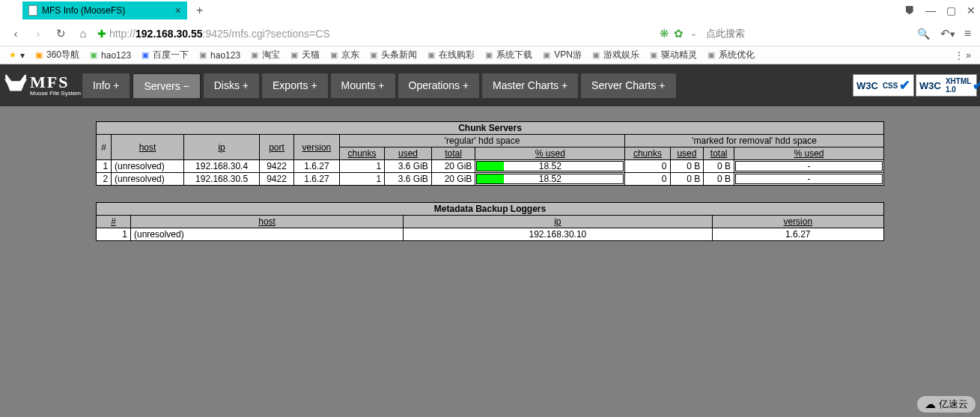 The width and height of the screenshot is (980, 417). I want to click on undo-button: ↶▾, so click(948, 34).